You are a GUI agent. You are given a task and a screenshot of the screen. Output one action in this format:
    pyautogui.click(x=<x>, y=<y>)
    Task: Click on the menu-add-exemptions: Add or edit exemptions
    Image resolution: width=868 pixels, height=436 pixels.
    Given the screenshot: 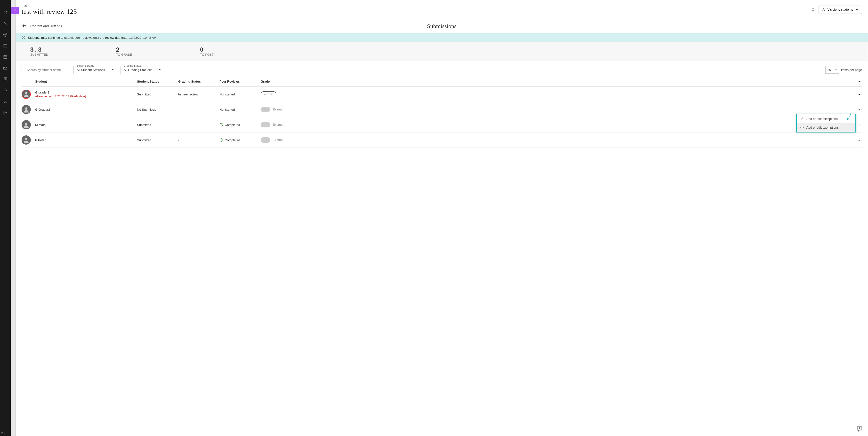 What is the action you would take?
    pyautogui.click(x=826, y=127)
    